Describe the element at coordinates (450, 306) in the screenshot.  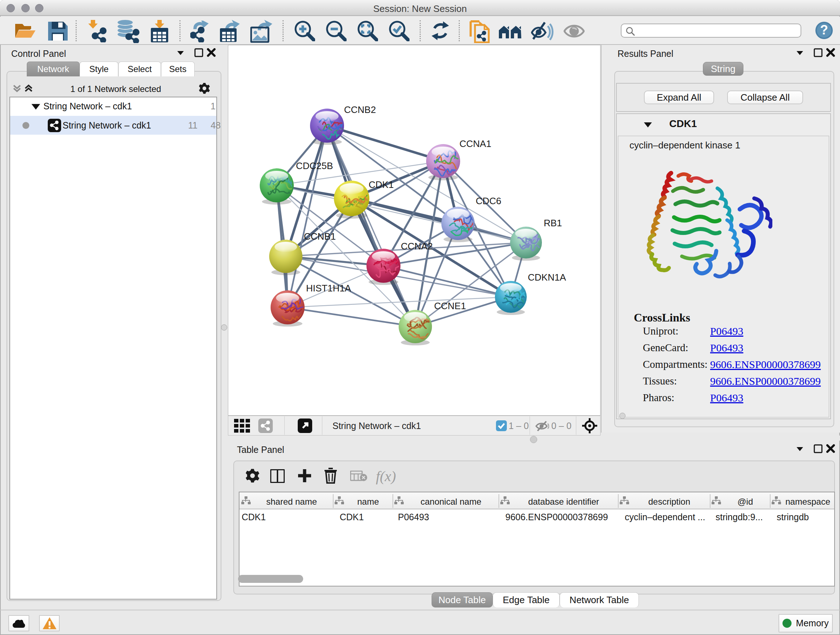
I see `svg-text: CCNE1` at that location.